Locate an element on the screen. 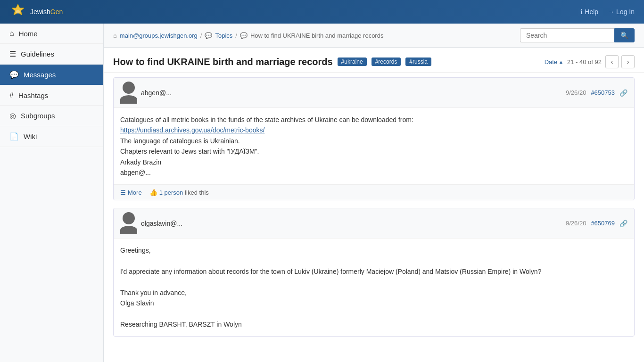 The image size is (644, 362). author-name: olgaslavin@... is located at coordinates (162, 223).